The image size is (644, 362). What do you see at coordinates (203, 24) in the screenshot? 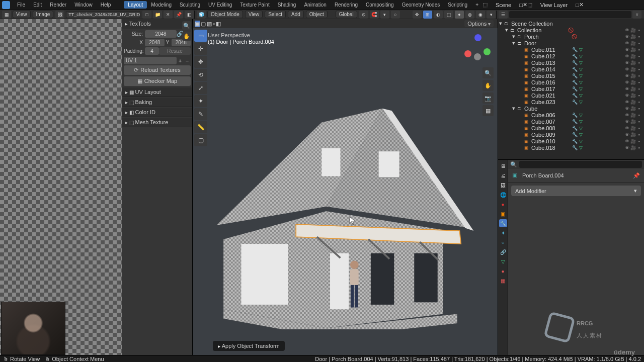
I see `select-all-icon: ▢` at bounding box center [203, 24].